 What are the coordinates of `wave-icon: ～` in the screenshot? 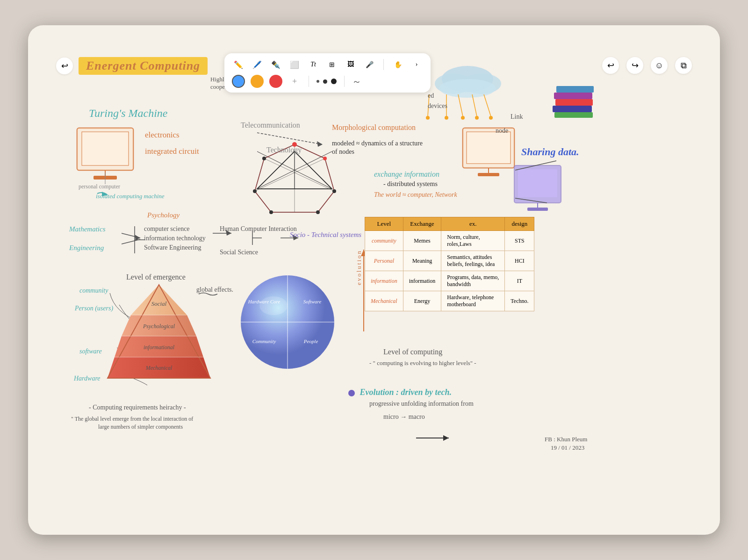 It's located at (357, 81).